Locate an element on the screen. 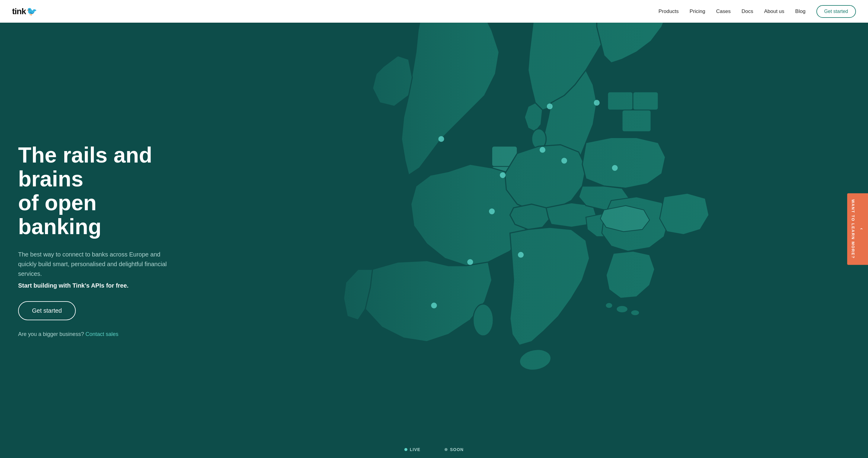  hero-title: The rails and brains of open banking is located at coordinates (96, 191).